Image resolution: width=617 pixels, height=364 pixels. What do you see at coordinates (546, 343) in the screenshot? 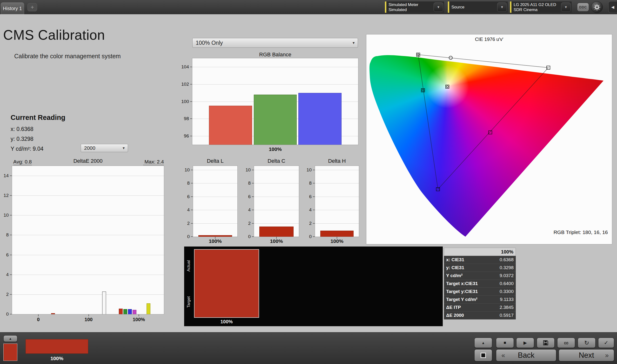
I see `save-button` at bounding box center [546, 343].